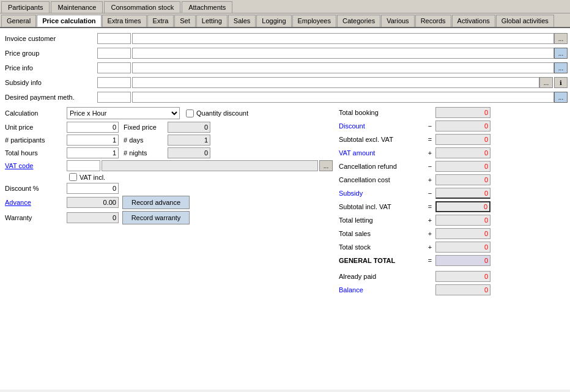  What do you see at coordinates (34, 218) in the screenshot?
I see `warranty-label: Warranty` at bounding box center [34, 218].